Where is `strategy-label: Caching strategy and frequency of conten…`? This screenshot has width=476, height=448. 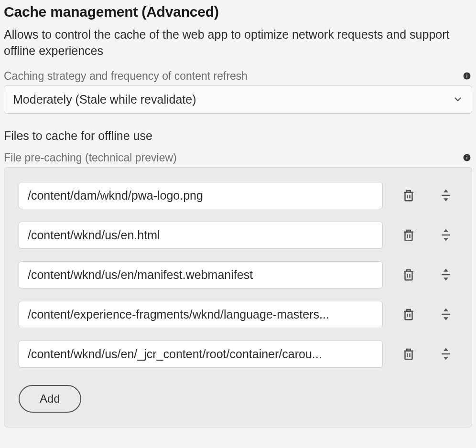
strategy-label: Caching strategy and frequency of conten… is located at coordinates (126, 76).